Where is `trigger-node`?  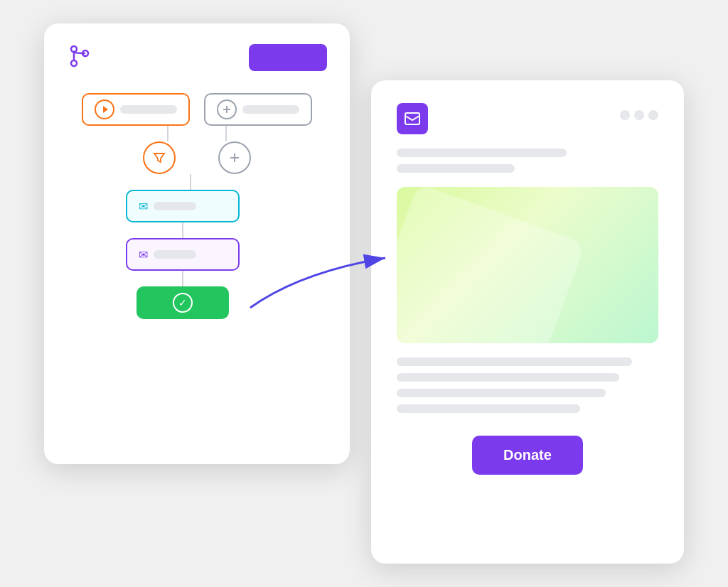 trigger-node is located at coordinates (136, 109).